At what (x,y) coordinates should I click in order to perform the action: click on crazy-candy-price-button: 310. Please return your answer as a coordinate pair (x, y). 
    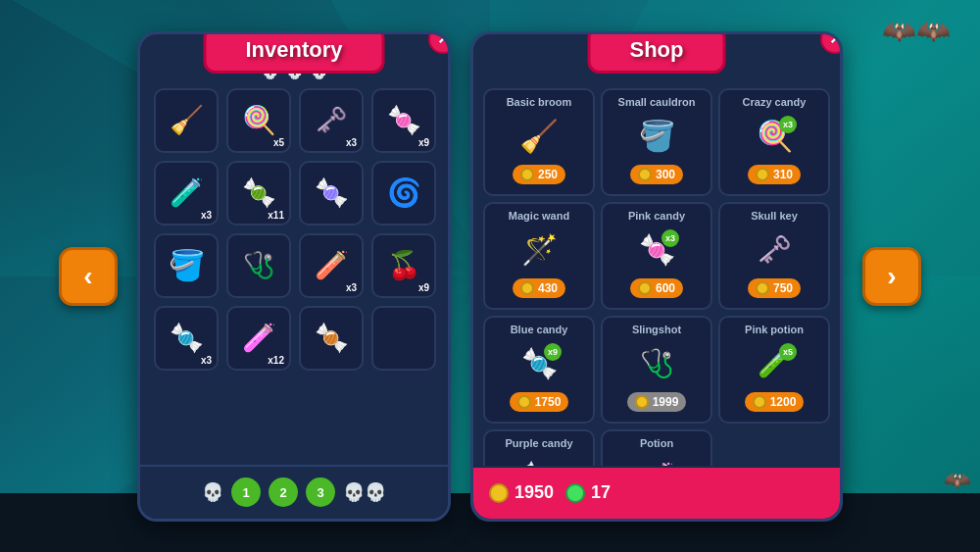
    Looking at the image, I should click on (774, 175).